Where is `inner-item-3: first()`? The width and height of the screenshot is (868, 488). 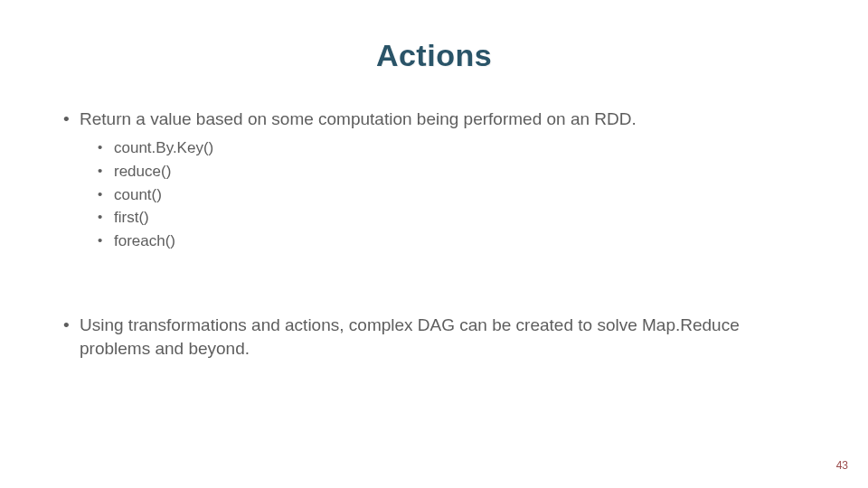 inner-item-3: first() is located at coordinates (455, 219).